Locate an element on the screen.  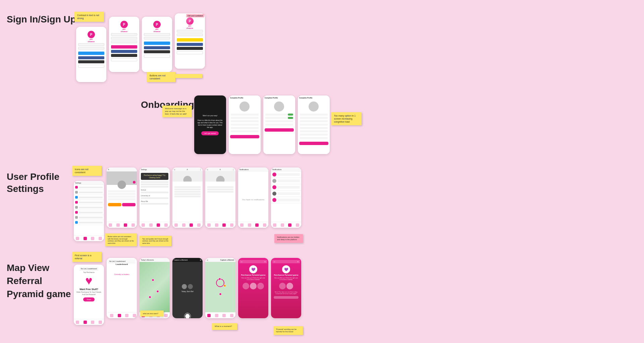
first-screen-sticky: First screen is a referral is located at coordinates (87, 257).